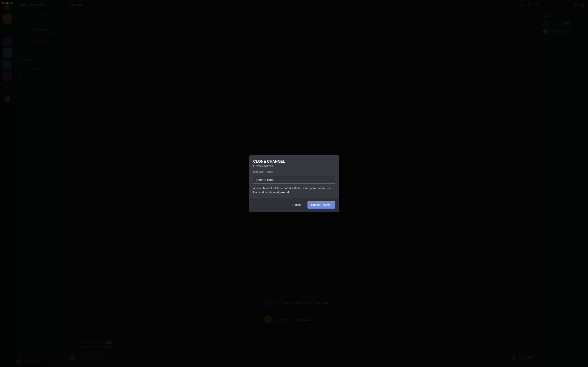 This screenshot has height=367, width=588. Describe the element at coordinates (297, 205) in the screenshot. I see `cancel-button: Cancel` at that location.